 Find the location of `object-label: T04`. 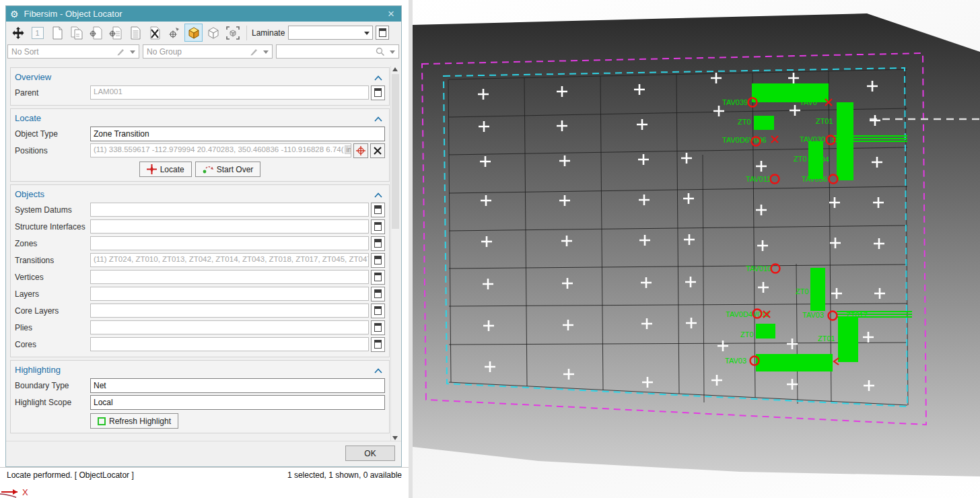

object-label: T04 is located at coordinates (823, 159).